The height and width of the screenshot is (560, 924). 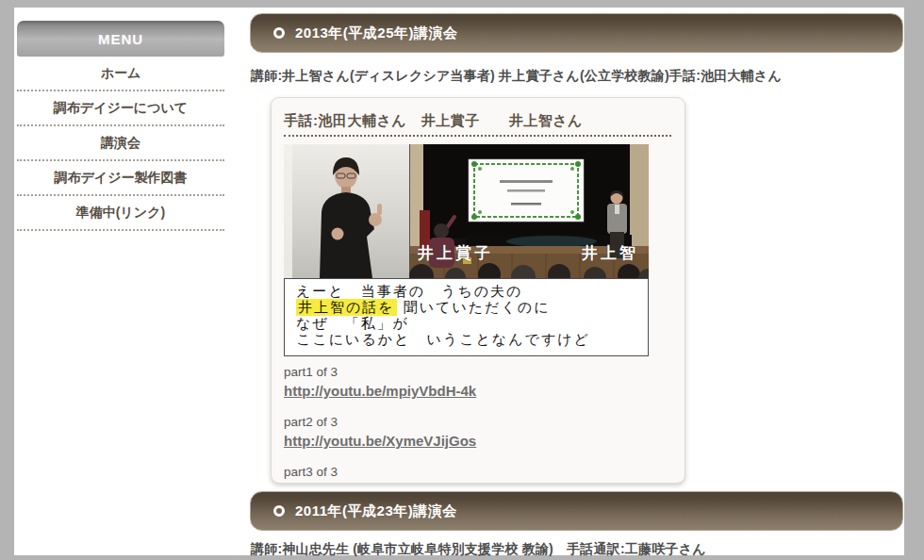 I want to click on video-thumbnail: 井上賞子 井上智, so click(x=466, y=211).